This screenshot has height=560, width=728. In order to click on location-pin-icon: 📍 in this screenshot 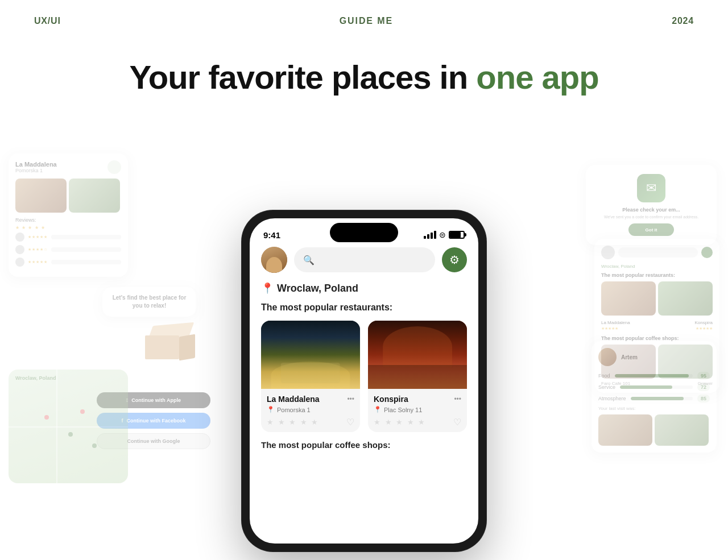, I will do `click(267, 288)`.